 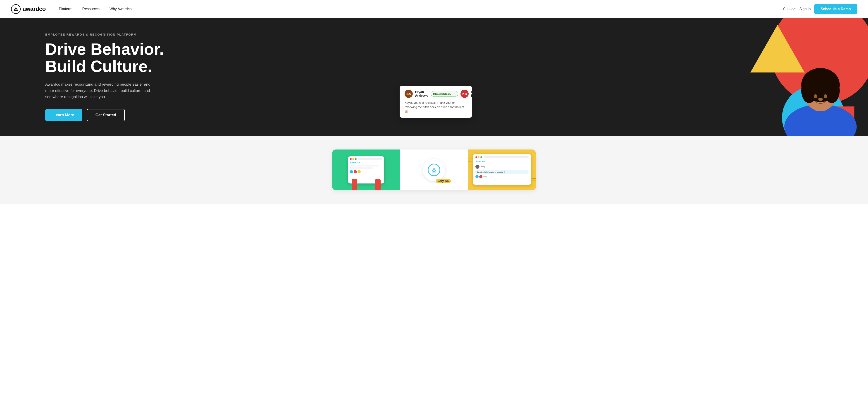 What do you see at coordinates (104, 58) in the screenshot?
I see `hero-title: Drive Behavior. Build Culture.` at bounding box center [104, 58].